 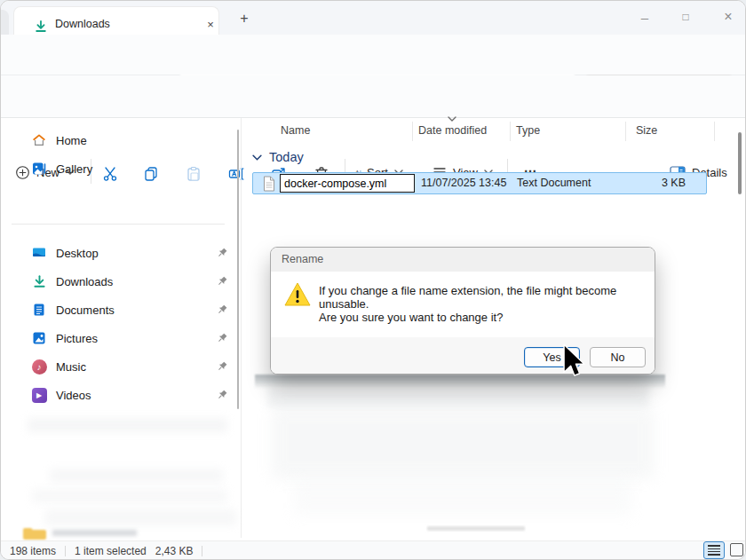 I want to click on window-maximize-button: □, so click(x=686, y=17).